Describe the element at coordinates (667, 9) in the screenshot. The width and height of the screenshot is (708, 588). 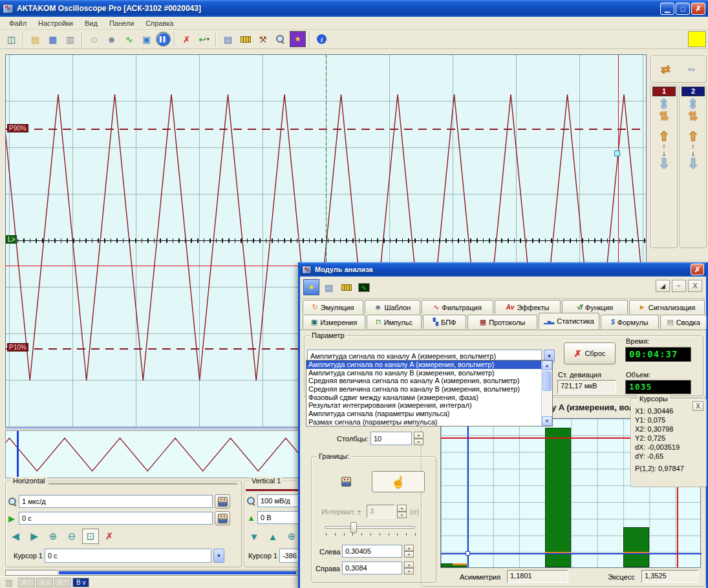
I see `minimize-button: ▁` at that location.